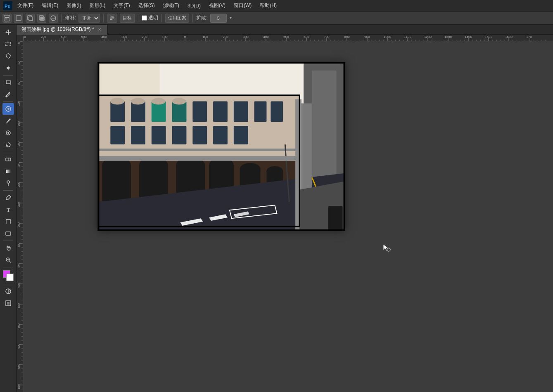 The height and width of the screenshot is (392, 553). What do you see at coordinates (218, 18) in the screenshot?
I see `spread-input` at bounding box center [218, 18].